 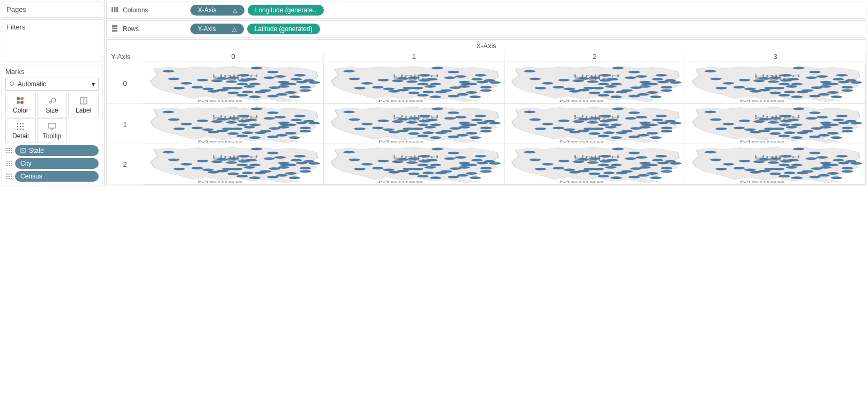 What do you see at coordinates (414, 124) in the screenshot?
I see `map-cell-1-1: UnitedStatesMexico` at bounding box center [414, 124].